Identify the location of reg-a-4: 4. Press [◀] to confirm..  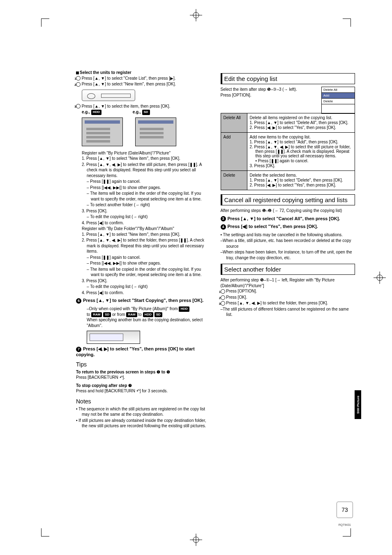
(143, 223).